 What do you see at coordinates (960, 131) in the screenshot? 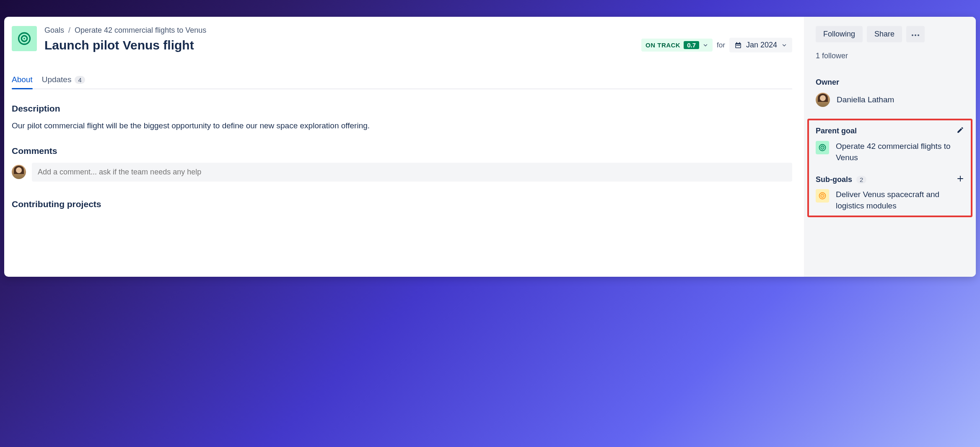
I see `edit-parent-goal-button` at bounding box center [960, 131].